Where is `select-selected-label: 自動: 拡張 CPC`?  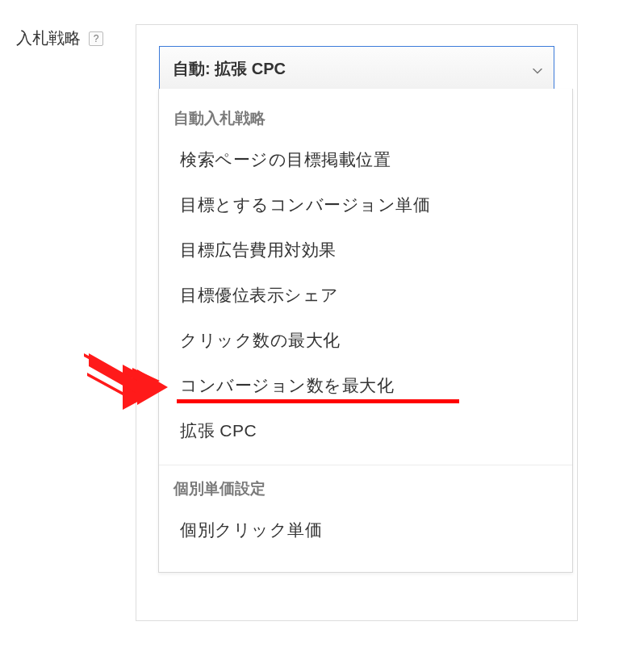
select-selected-label: 自動: 拡張 CPC is located at coordinates (229, 69).